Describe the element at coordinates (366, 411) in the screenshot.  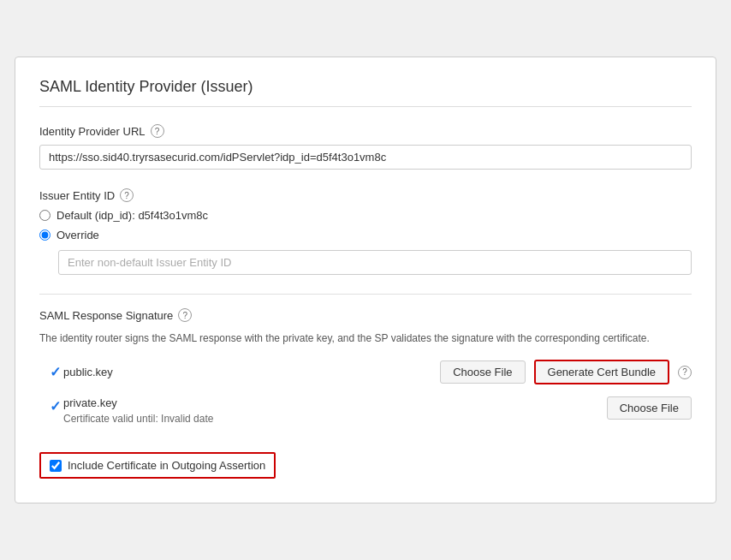
I see `private-key-row: ✓ private.key Certificate valid until: I…` at that location.